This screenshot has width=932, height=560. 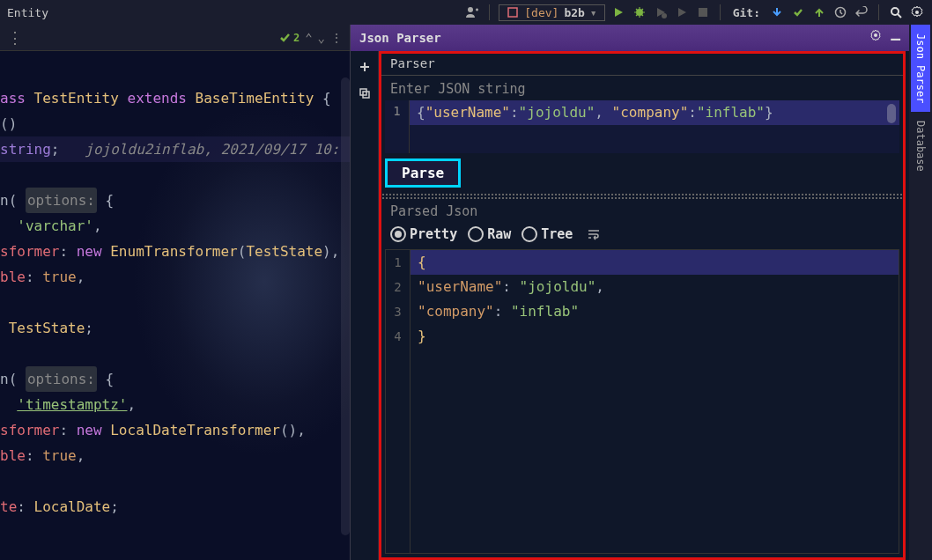 What do you see at coordinates (640, 12) in the screenshot?
I see `debug-icon` at bounding box center [640, 12].